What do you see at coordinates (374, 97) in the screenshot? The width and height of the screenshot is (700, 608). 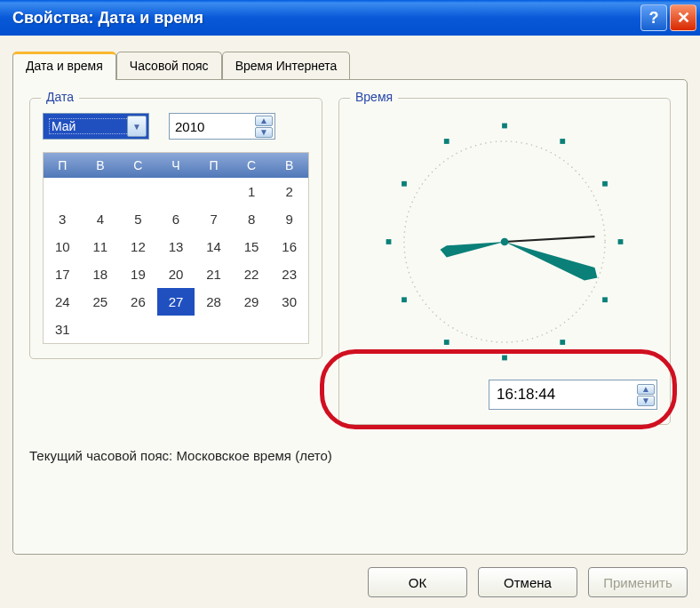 I see `time-legend: Время` at bounding box center [374, 97].